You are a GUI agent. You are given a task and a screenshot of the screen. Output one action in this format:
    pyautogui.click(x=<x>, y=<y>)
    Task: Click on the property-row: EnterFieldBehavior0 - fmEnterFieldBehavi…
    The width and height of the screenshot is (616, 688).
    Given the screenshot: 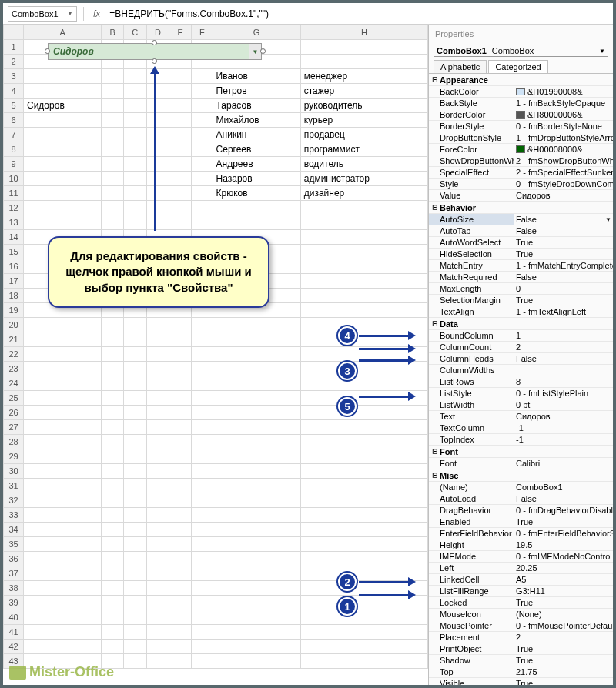 What is the action you would take?
    pyautogui.click(x=521, y=534)
    